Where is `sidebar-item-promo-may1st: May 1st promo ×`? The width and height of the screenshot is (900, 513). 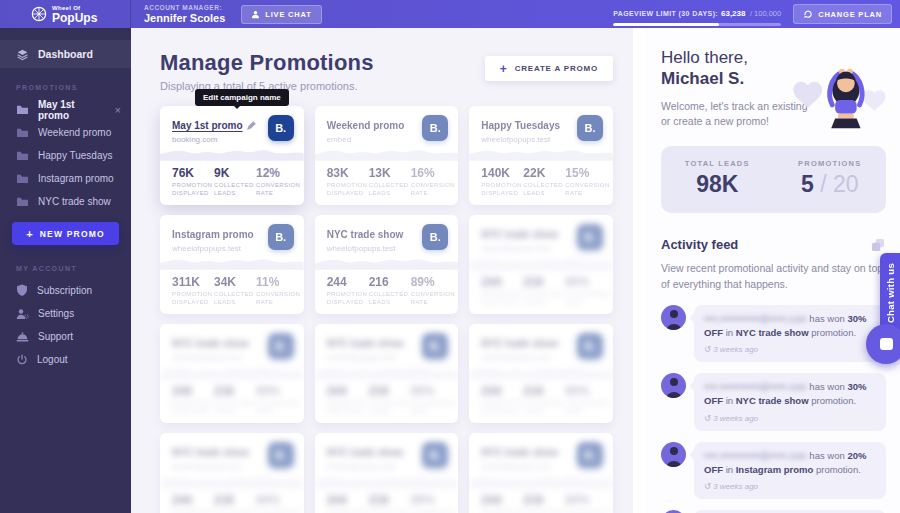 sidebar-item-promo-may1st: May 1st promo × is located at coordinates (66, 110).